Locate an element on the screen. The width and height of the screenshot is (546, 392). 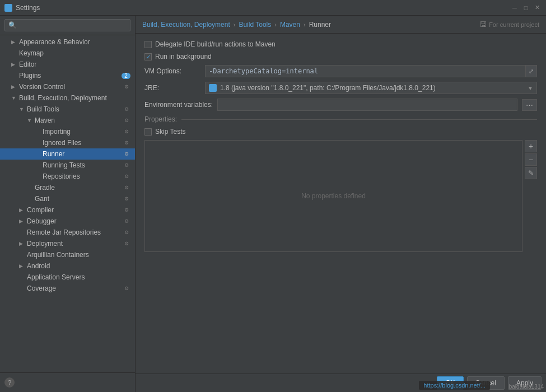
sidebar-item-label: Gant is located at coordinates (77, 199).